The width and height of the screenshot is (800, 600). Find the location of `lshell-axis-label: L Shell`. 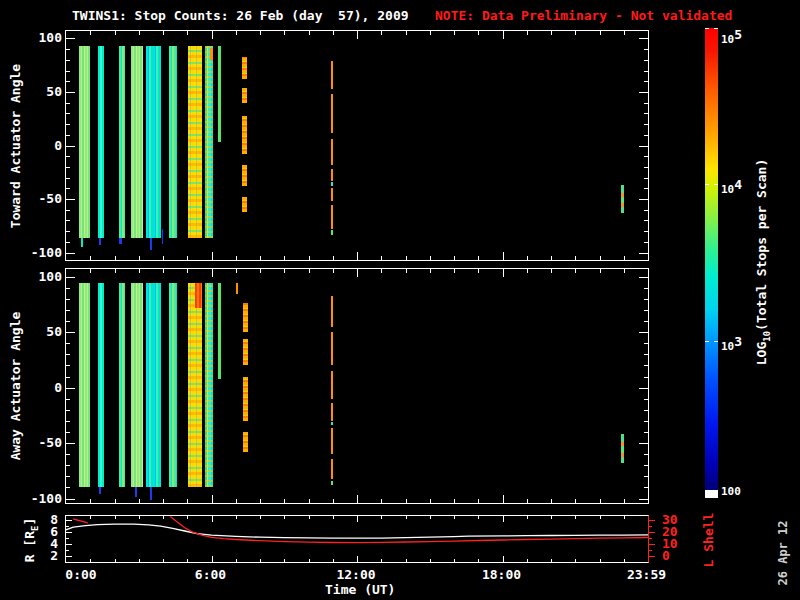

lshell-axis-label: L Shell is located at coordinates (708, 540).